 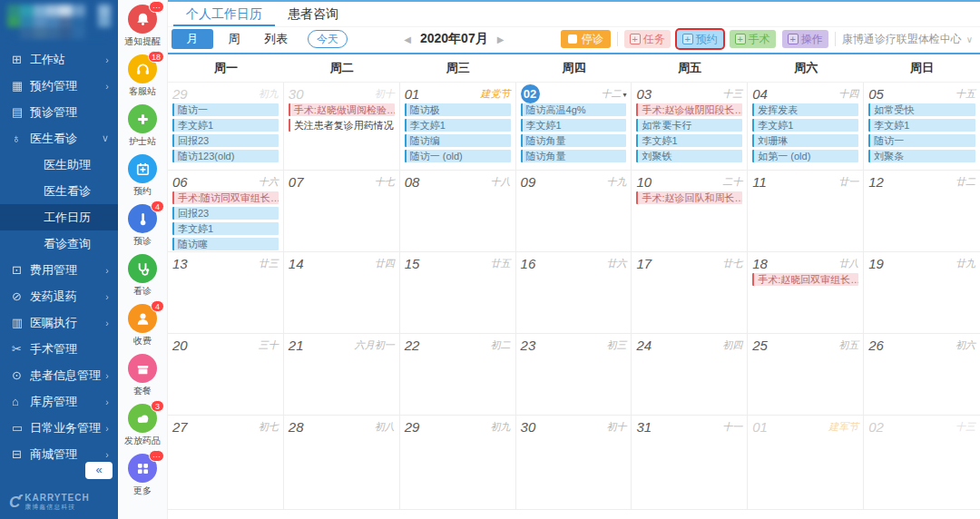 What do you see at coordinates (457, 156) in the screenshot?
I see `event-appt: 随访一 (old)` at bounding box center [457, 156].